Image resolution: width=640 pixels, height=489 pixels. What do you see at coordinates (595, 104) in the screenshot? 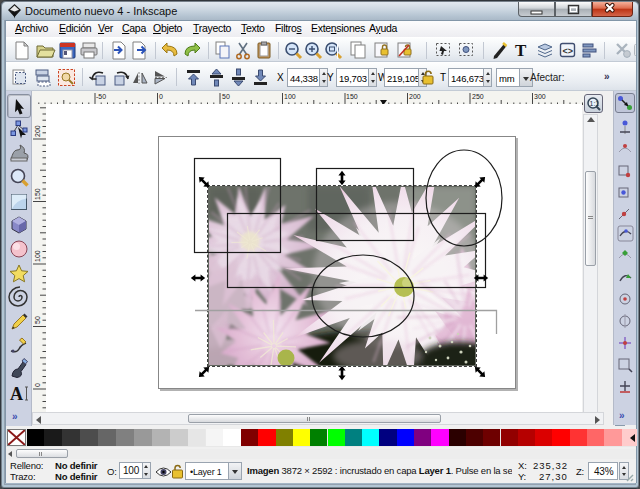
I see `svg-text: 1:1` at bounding box center [595, 104].